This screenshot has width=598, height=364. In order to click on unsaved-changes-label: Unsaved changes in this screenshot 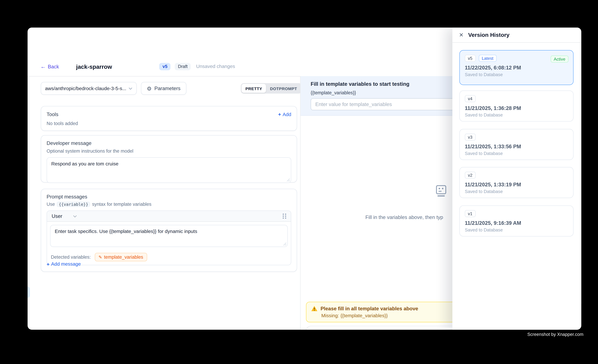, I will do `click(216, 66)`.